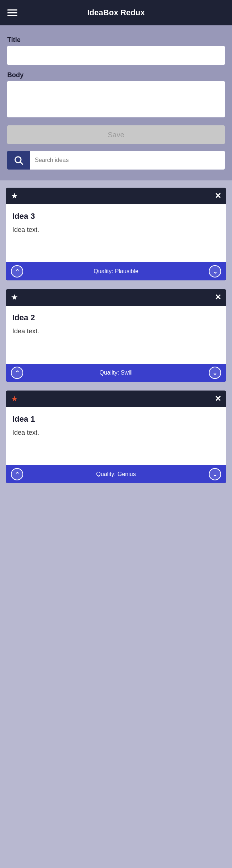 The image size is (232, 868). Describe the element at coordinates (18, 160) in the screenshot. I see `search-icon-box` at that location.